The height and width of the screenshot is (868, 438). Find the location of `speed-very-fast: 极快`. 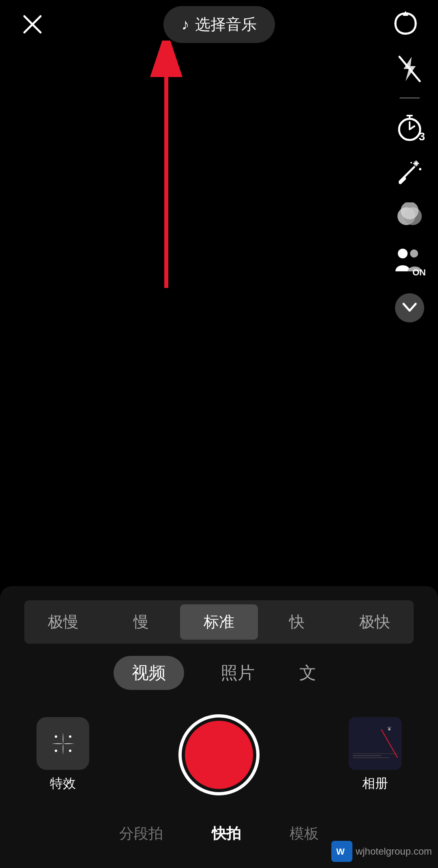

speed-very-fast: 极快 is located at coordinates (375, 622).